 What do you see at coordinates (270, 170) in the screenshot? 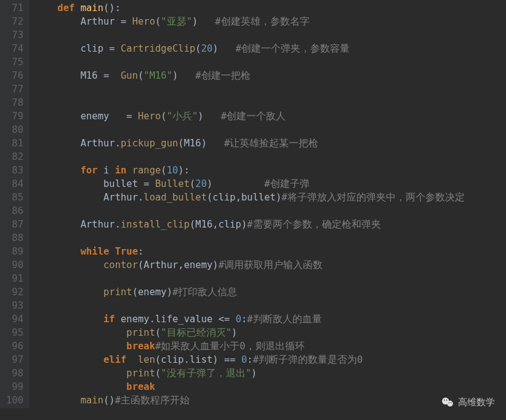
I see `code-line: for i in range(10):` at bounding box center [270, 170].